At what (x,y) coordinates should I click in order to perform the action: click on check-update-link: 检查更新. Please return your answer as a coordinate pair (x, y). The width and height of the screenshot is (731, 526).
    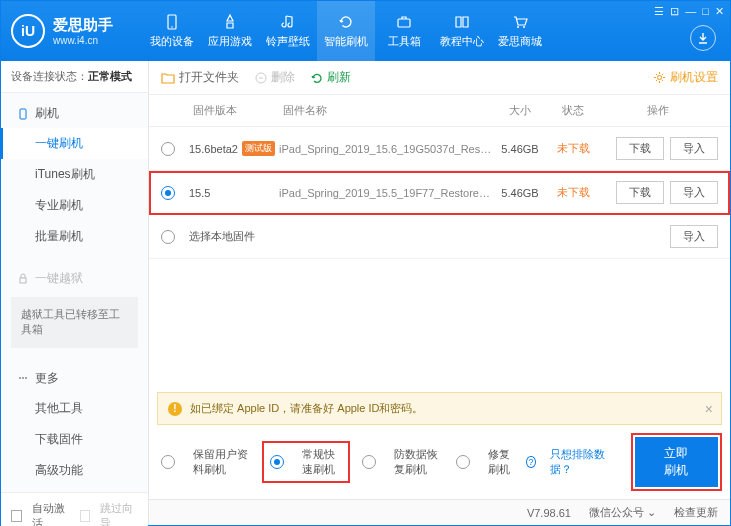
    Looking at the image, I should click on (696, 512).